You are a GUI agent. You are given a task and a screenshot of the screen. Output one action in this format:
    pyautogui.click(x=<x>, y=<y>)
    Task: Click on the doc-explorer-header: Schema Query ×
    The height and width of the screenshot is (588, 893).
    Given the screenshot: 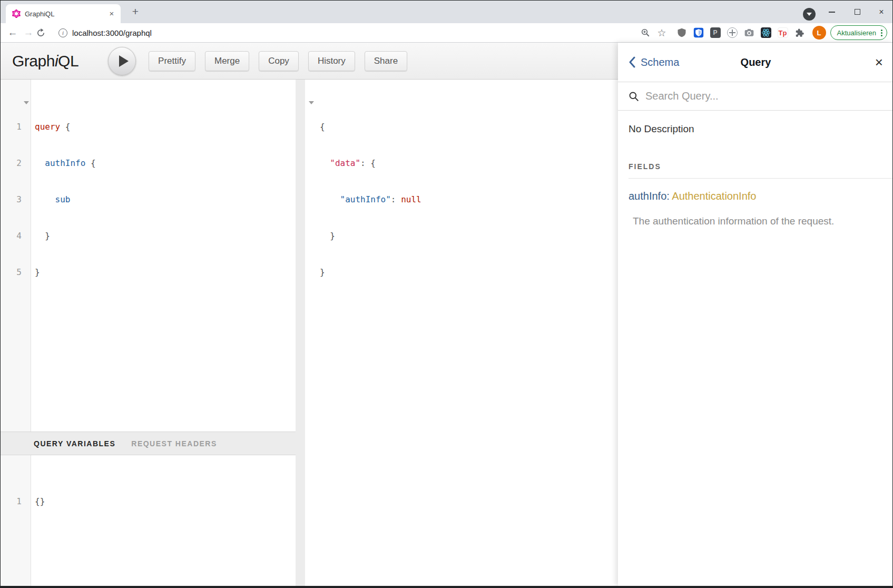 What is the action you would take?
    pyautogui.click(x=755, y=62)
    